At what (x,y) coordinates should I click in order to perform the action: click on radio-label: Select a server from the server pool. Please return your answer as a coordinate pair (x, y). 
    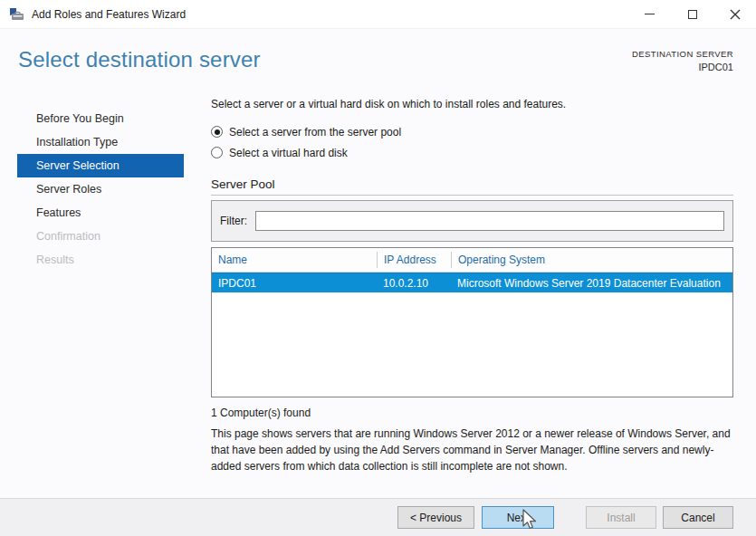
    Looking at the image, I should click on (315, 132).